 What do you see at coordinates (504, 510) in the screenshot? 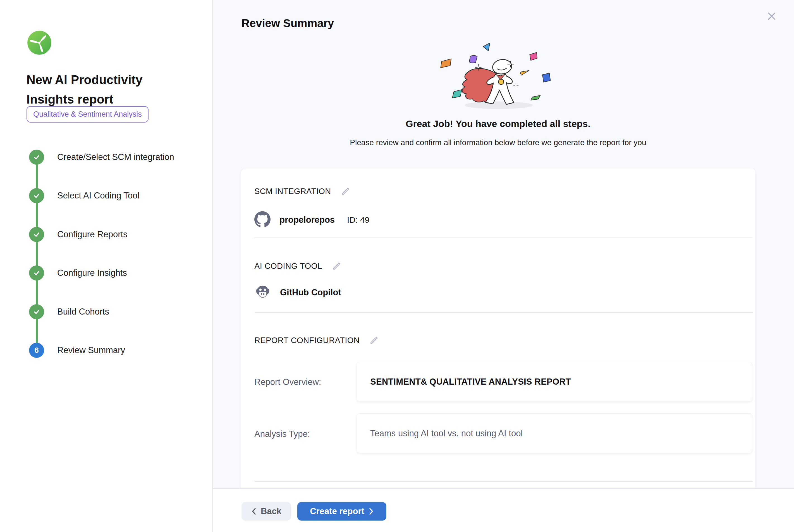
I see `wizard-footer: Back Create report` at bounding box center [504, 510].